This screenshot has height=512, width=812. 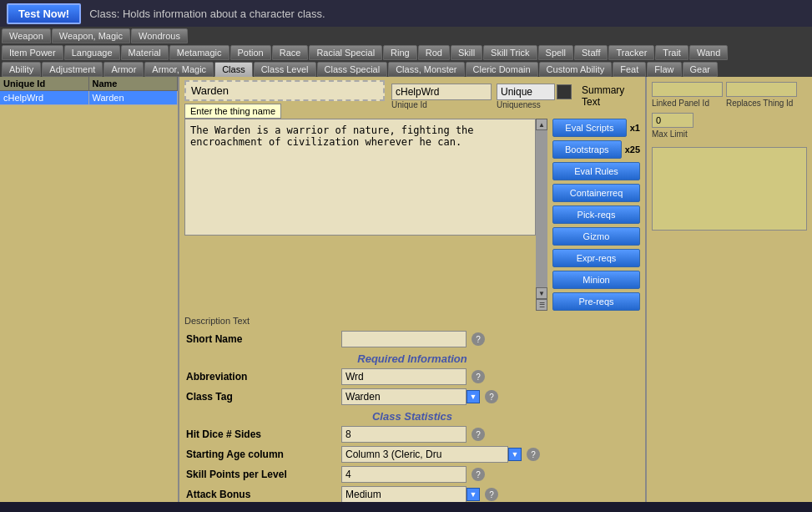 I want to click on tab-armor: Armor, so click(x=124, y=69).